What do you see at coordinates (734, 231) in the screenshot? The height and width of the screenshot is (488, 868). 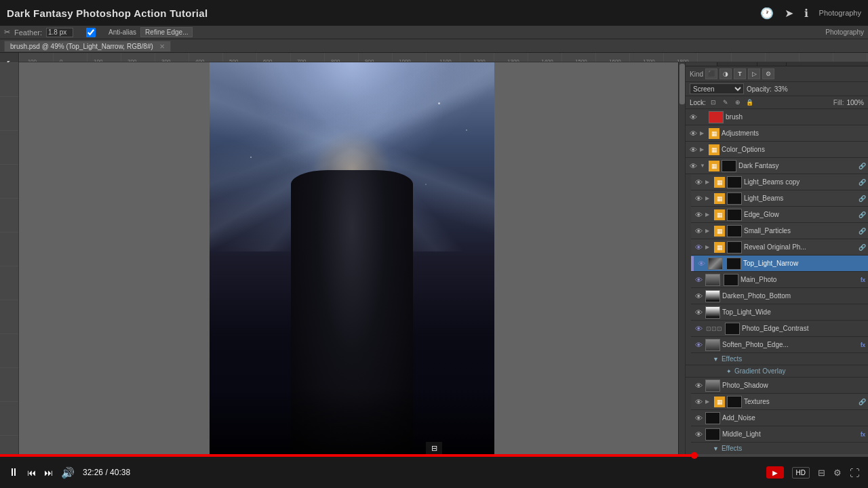 I see `layer-thumb-sp` at bounding box center [734, 231].